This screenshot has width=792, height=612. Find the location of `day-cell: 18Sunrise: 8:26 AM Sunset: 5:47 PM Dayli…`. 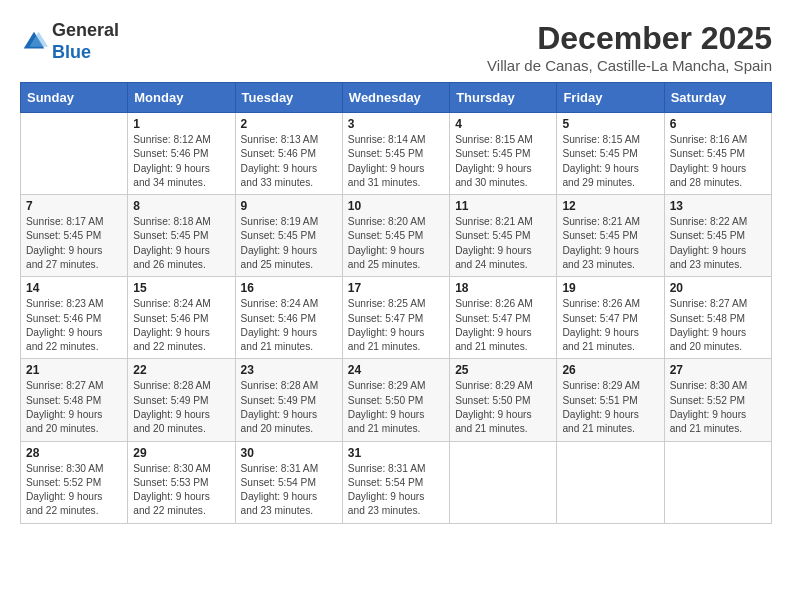

day-cell: 18Sunrise: 8:26 AM Sunset: 5:47 PM Dayli… is located at coordinates (504, 318).